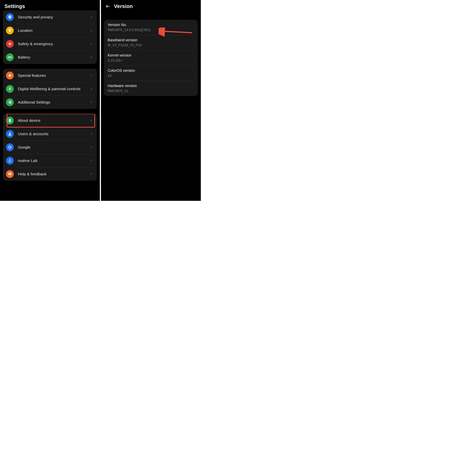 The width and height of the screenshot is (476, 476). Describe the element at coordinates (54, 161) in the screenshot. I see `row-label: realme Lab` at that location.